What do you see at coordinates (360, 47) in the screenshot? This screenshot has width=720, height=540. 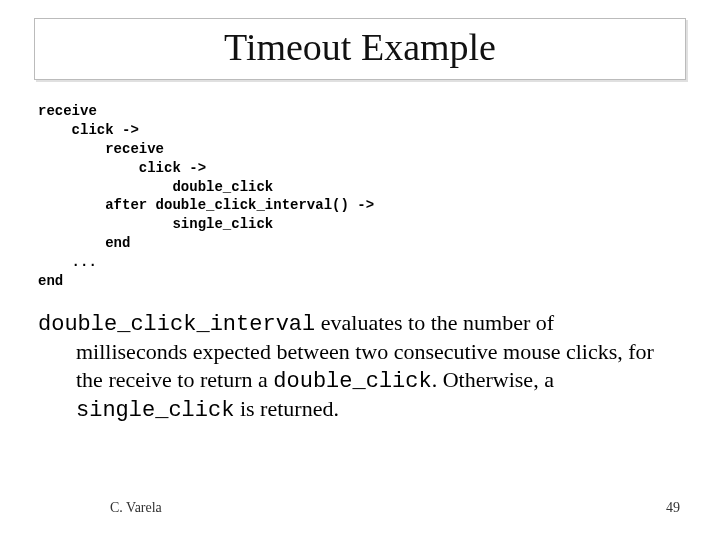 I see `slide-title: Timeout Example` at bounding box center [360, 47].